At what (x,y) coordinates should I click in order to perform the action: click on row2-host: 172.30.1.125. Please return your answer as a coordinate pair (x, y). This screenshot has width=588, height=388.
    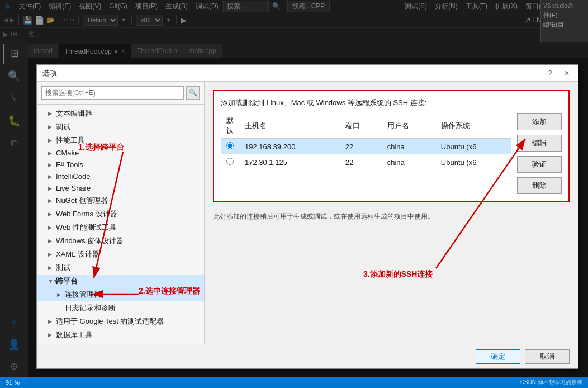
    Looking at the image, I should click on (290, 162).